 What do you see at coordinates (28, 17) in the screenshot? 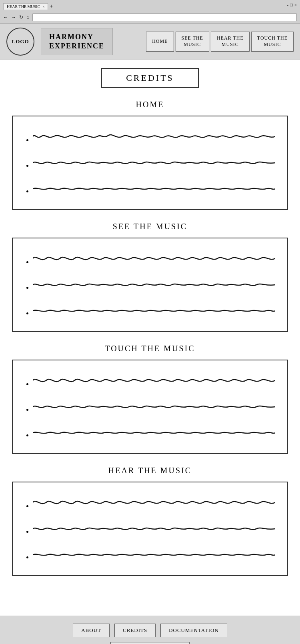
I see `home-nav-button: ⌂` at bounding box center [28, 17].